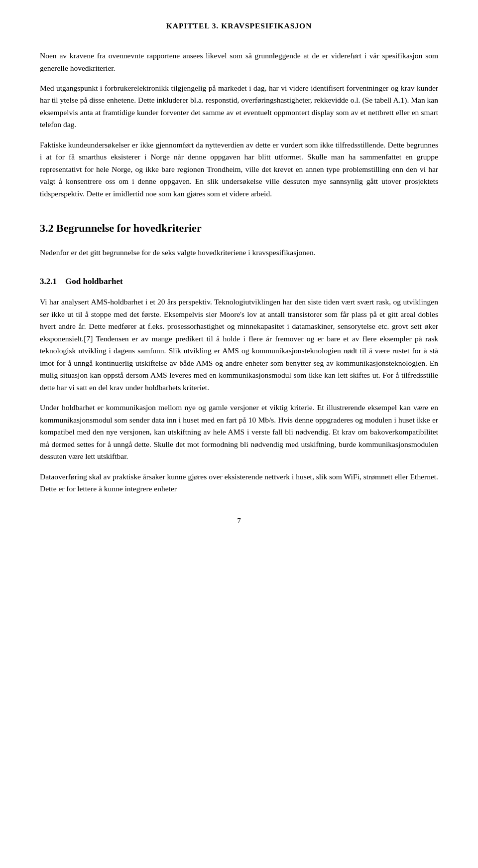 The image size is (478, 868). I want to click on section-3-2-1-number: 3.2.1, so click(48, 281).